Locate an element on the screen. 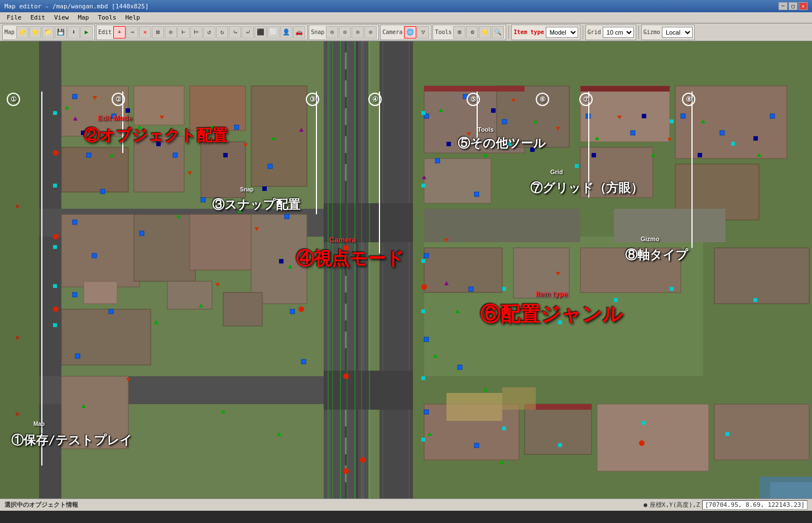  menu-map: Map is located at coordinates (84, 18).